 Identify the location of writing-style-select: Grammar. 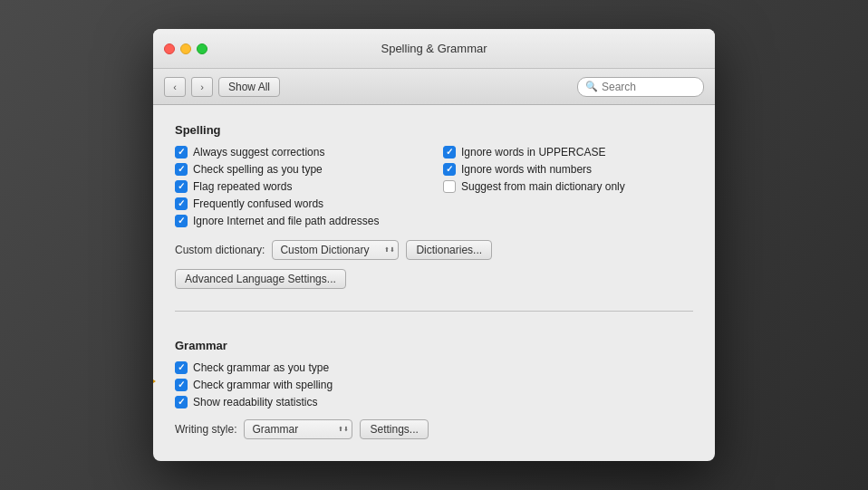
(298, 429).